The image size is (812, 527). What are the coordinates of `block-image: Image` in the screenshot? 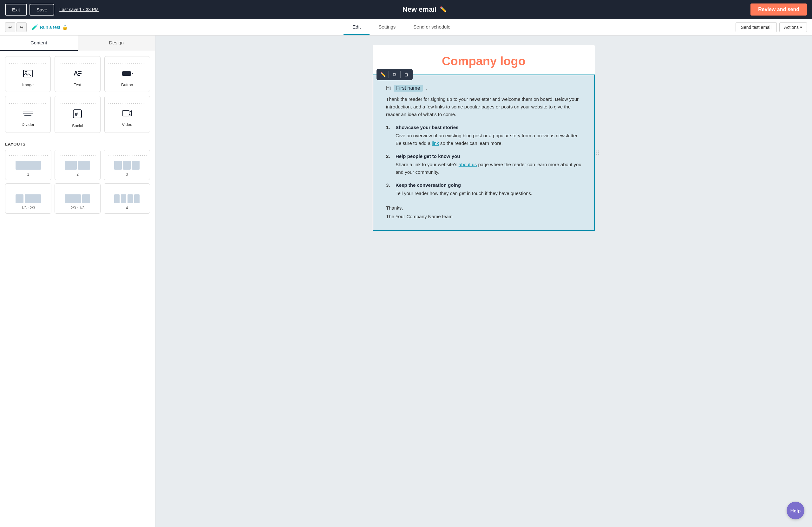 It's located at (28, 74).